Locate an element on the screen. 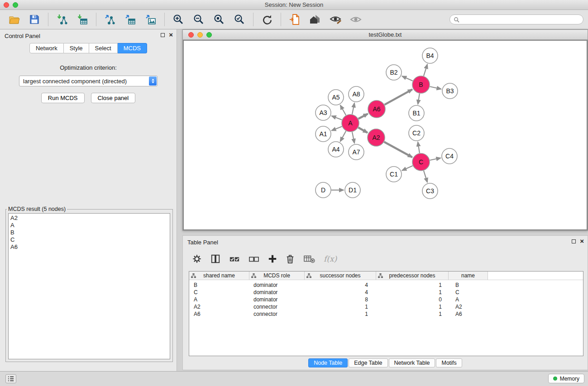 The width and height of the screenshot is (588, 386). graph-node-B3: B3 is located at coordinates (450, 91).